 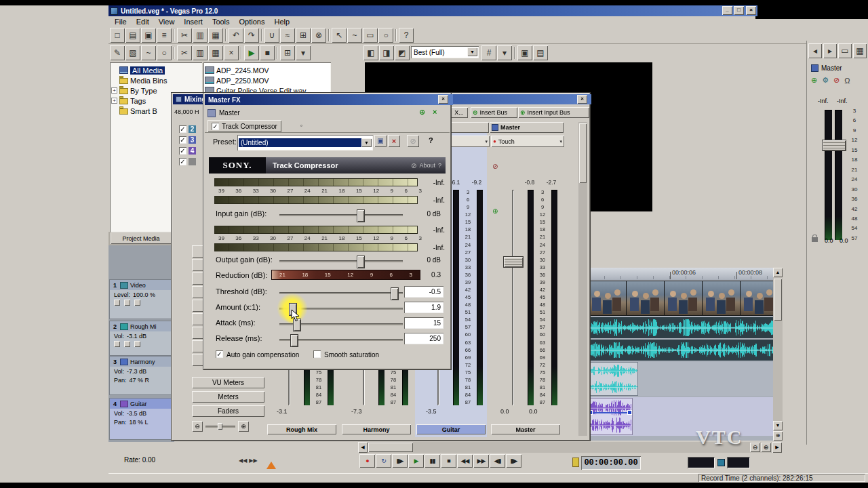 I want to click on auto-ripple-icon: ≈, so click(x=288, y=35).